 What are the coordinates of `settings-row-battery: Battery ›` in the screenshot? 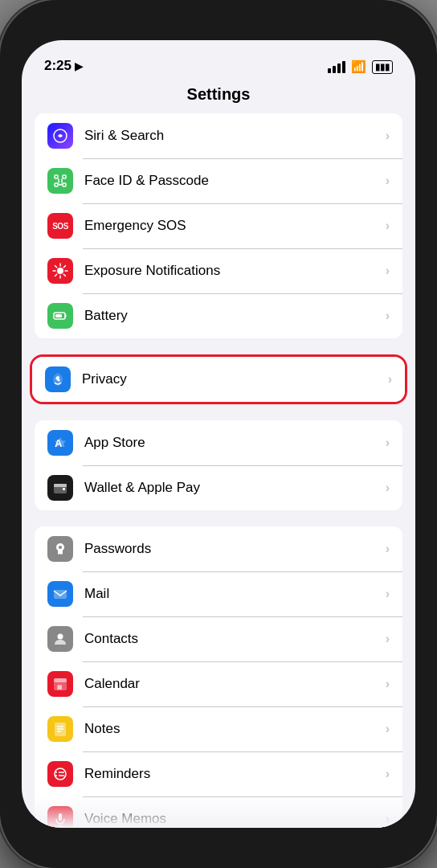 It's located at (218, 316).